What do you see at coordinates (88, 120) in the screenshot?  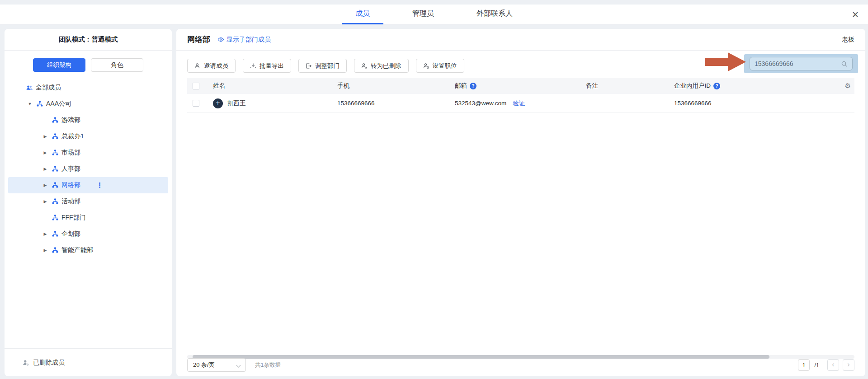 I see `tree-item-game-dept: 游戏部` at bounding box center [88, 120].